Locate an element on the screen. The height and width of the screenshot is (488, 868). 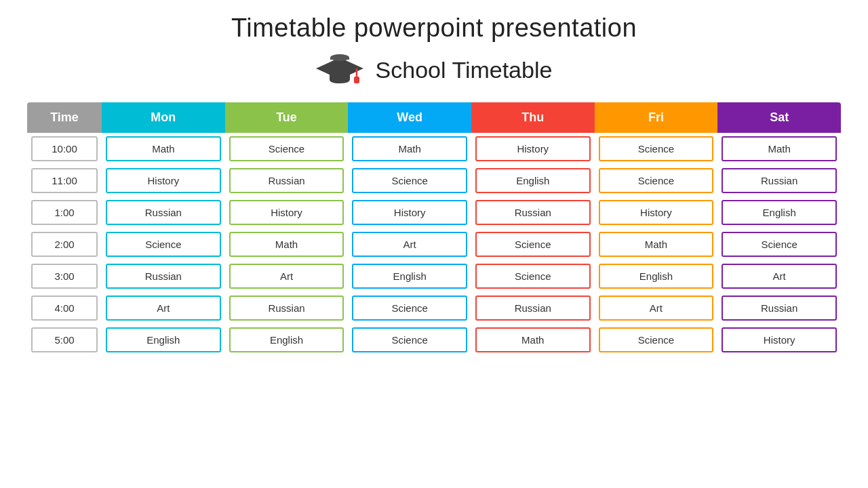
cell-fri-row4: English is located at coordinates (656, 277).